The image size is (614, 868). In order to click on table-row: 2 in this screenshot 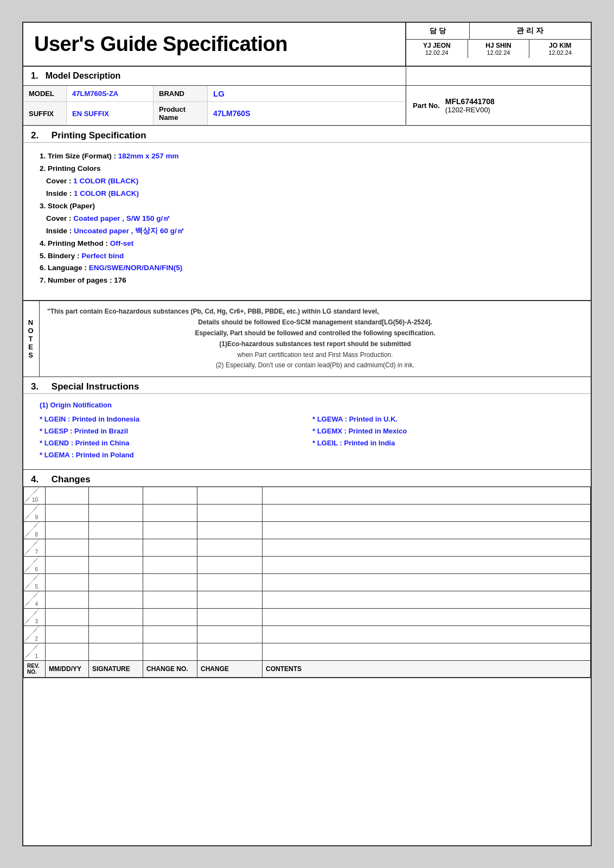, I will do `click(307, 634)`.